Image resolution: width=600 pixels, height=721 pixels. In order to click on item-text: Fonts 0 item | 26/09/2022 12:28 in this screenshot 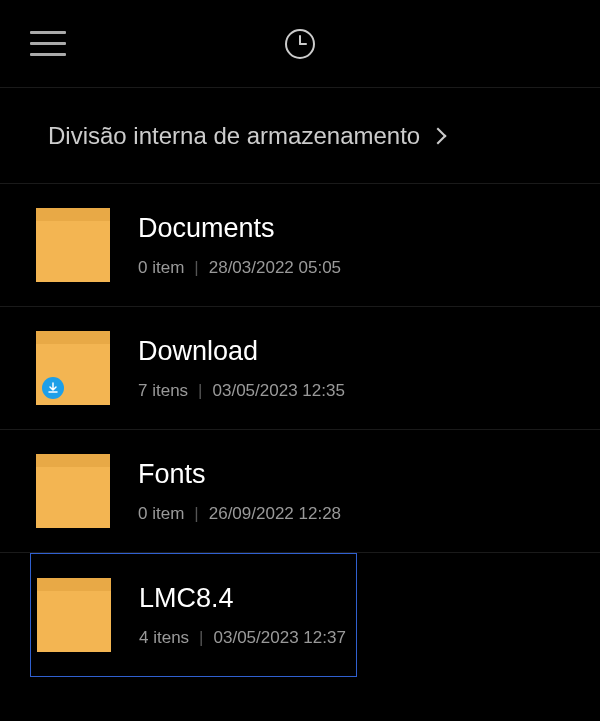, I will do `click(240, 492)`.